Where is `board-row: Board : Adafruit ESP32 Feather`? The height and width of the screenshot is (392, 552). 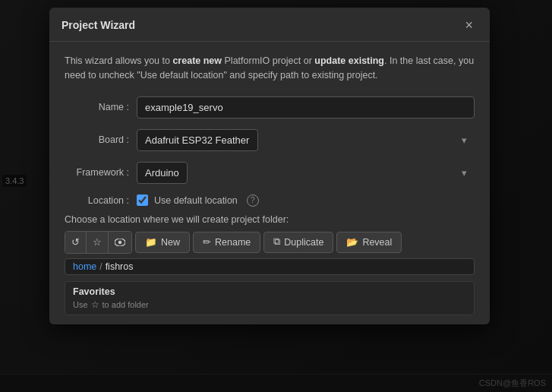 board-row: Board : Adafruit ESP32 Feather is located at coordinates (270, 140).